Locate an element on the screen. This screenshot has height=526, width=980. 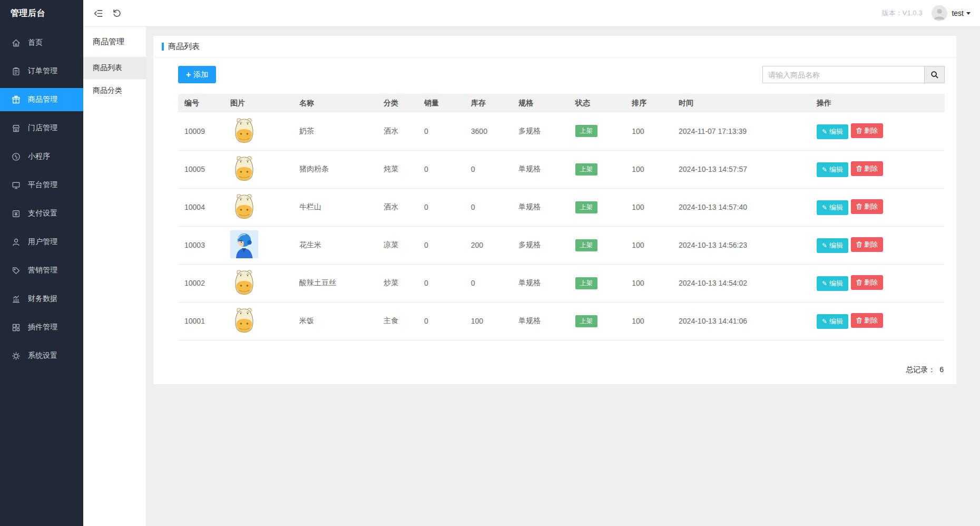
sidebar-item-stores: 门店管理 is located at coordinates (42, 128).